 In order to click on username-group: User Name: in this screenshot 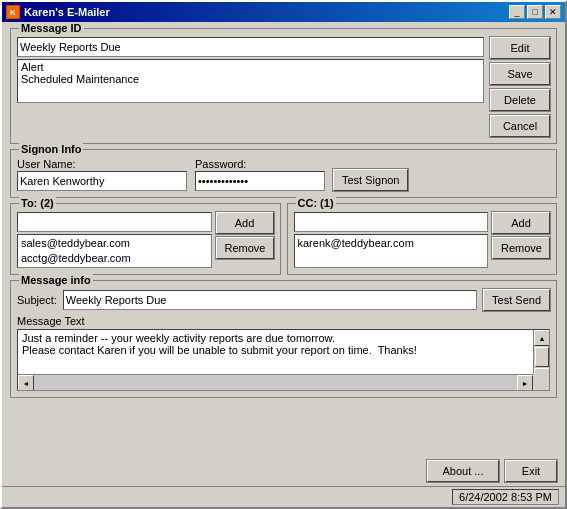, I will do `click(102, 174)`.